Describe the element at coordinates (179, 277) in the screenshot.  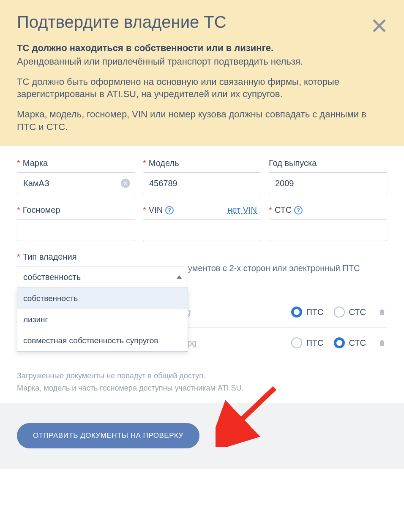
I see `chevron-up-icon` at that location.